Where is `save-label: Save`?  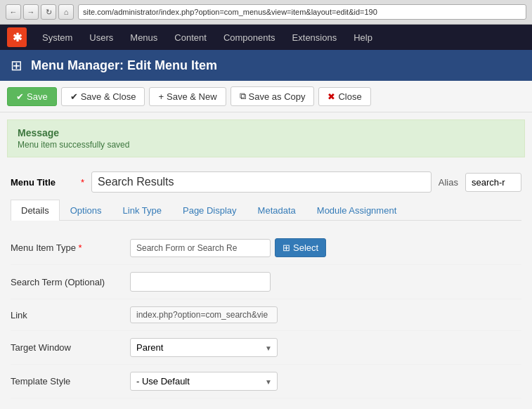 save-label: Save is located at coordinates (37, 97).